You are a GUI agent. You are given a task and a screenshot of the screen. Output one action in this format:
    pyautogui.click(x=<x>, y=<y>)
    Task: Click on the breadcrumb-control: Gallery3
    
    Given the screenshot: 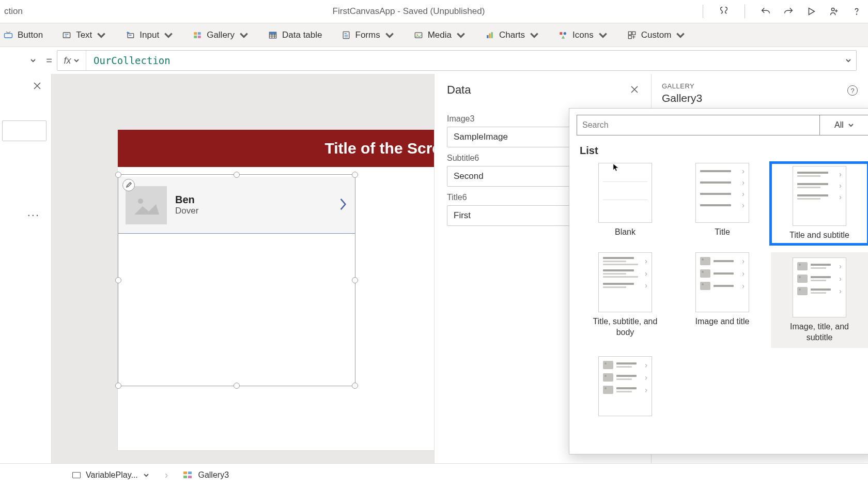 What is the action you would take?
    pyautogui.click(x=206, y=475)
    